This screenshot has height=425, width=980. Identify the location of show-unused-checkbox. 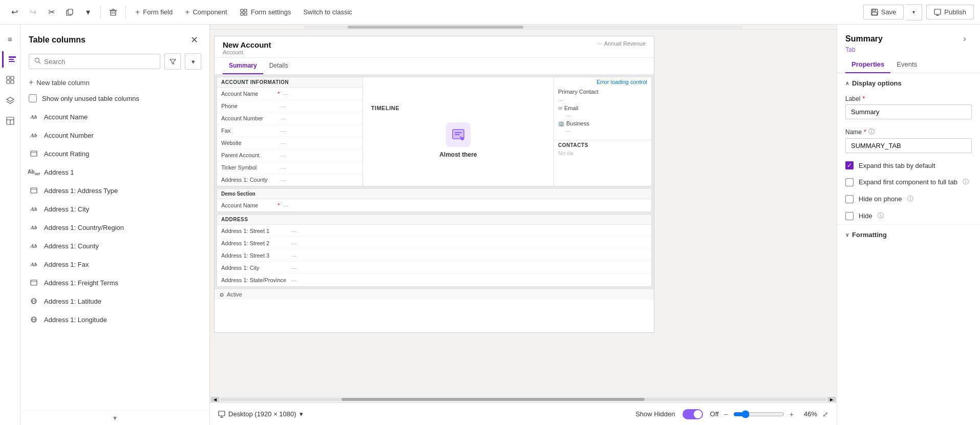
(33, 98).